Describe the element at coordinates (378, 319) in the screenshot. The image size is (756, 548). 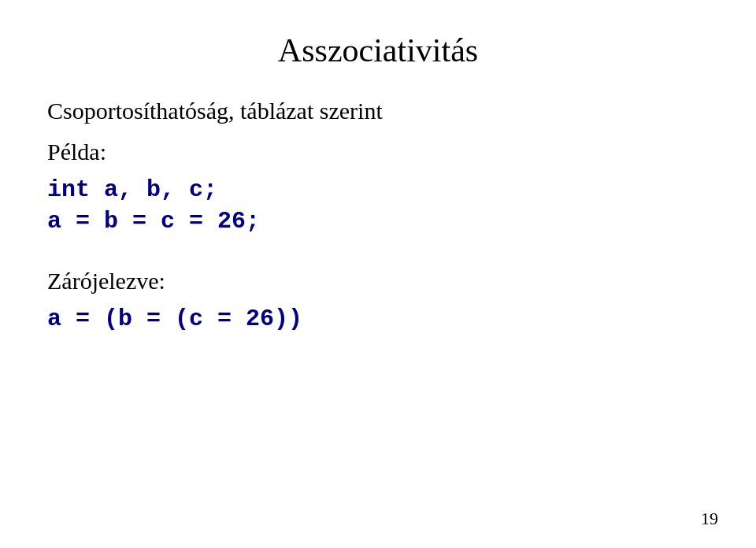
I see `code-line-3: a = (b = (c = 26))` at that location.